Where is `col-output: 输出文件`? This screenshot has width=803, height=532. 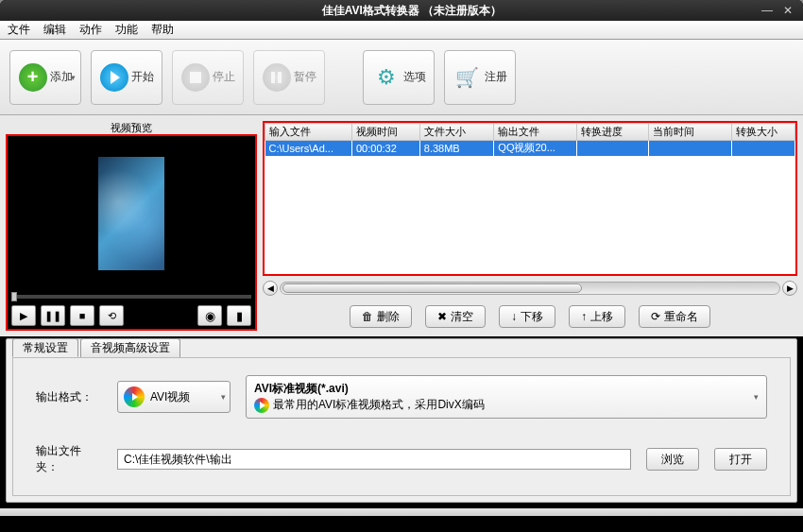
col-output: 输出文件 is located at coordinates (536, 132).